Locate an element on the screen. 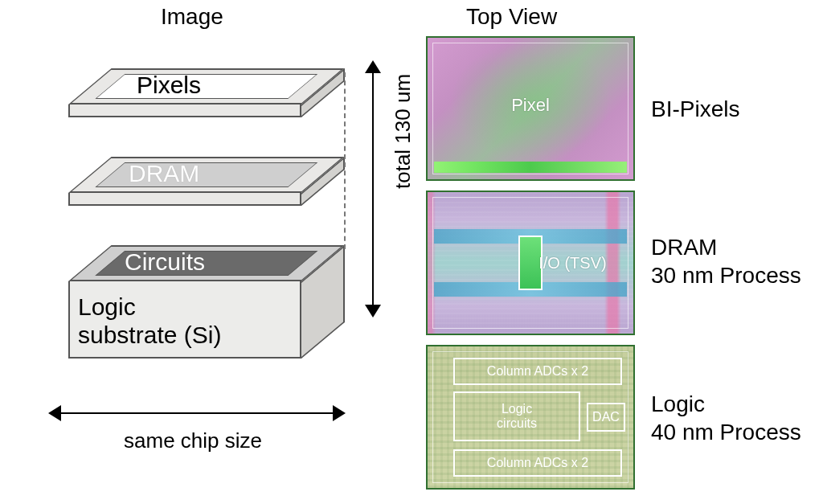  layer-dram-label: DRAM is located at coordinates (164, 174).